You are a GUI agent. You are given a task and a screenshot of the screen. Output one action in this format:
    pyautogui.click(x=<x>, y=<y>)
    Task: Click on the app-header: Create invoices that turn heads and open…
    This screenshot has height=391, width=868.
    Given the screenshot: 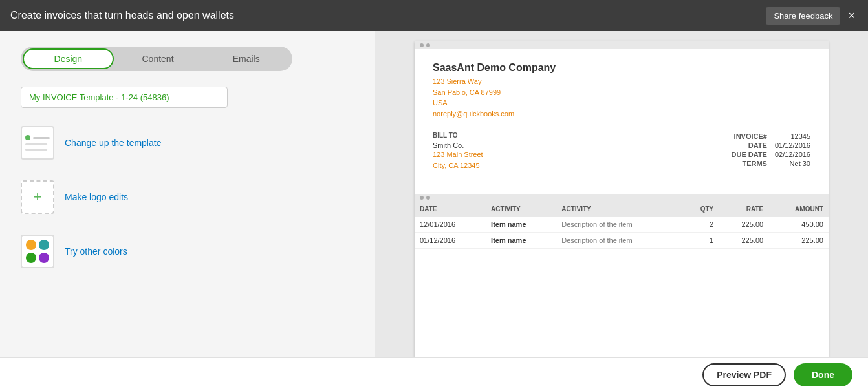 What is the action you would take?
    pyautogui.click(x=434, y=16)
    